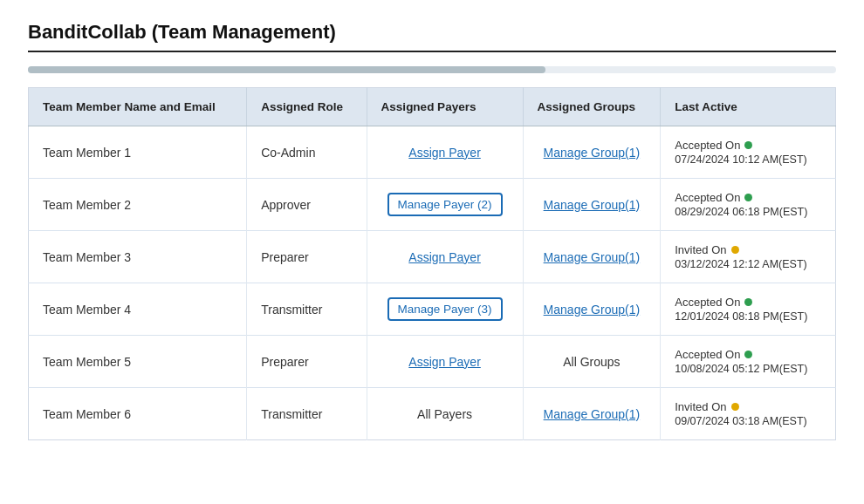  What do you see at coordinates (445, 204) in the screenshot?
I see `manage-payer-button: Manage Payer (2)` at bounding box center [445, 204].